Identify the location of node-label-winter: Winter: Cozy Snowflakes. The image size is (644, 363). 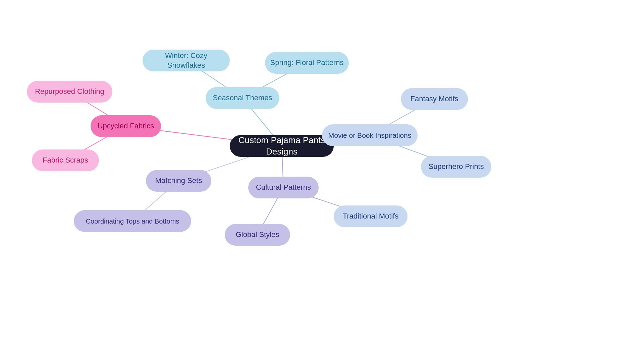
(186, 60).